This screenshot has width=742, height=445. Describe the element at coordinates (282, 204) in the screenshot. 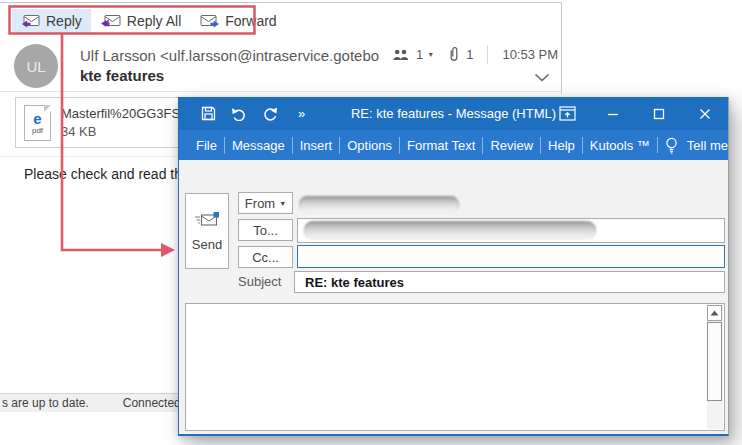

I see `from-dropdown-icon: ▼` at that location.